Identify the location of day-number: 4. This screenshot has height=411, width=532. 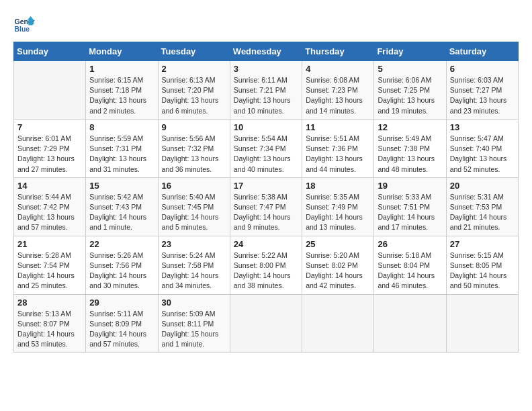
(338, 68).